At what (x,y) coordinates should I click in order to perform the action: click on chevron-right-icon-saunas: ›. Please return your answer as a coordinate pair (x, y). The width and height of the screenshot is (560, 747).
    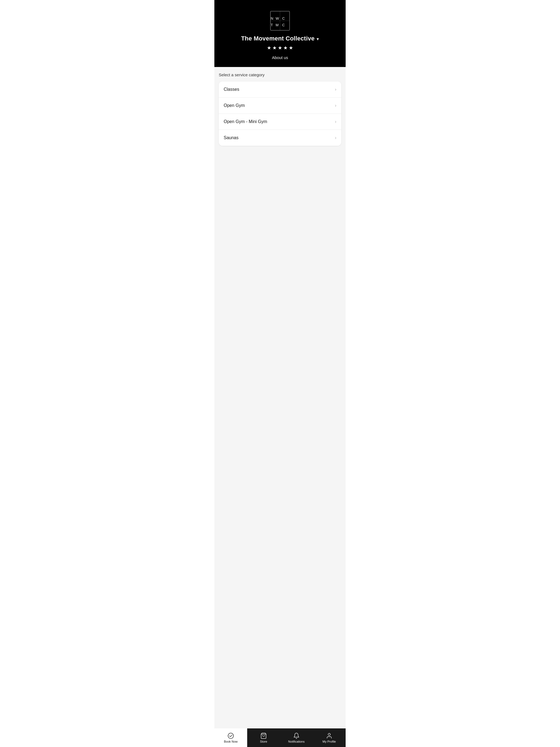
    Looking at the image, I should click on (336, 138).